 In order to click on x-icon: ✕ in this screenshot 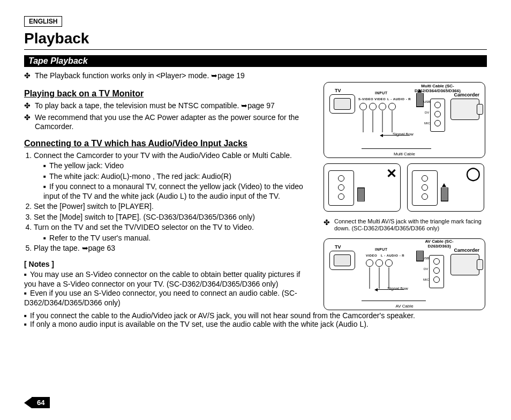, I will do `click(392, 174)`.